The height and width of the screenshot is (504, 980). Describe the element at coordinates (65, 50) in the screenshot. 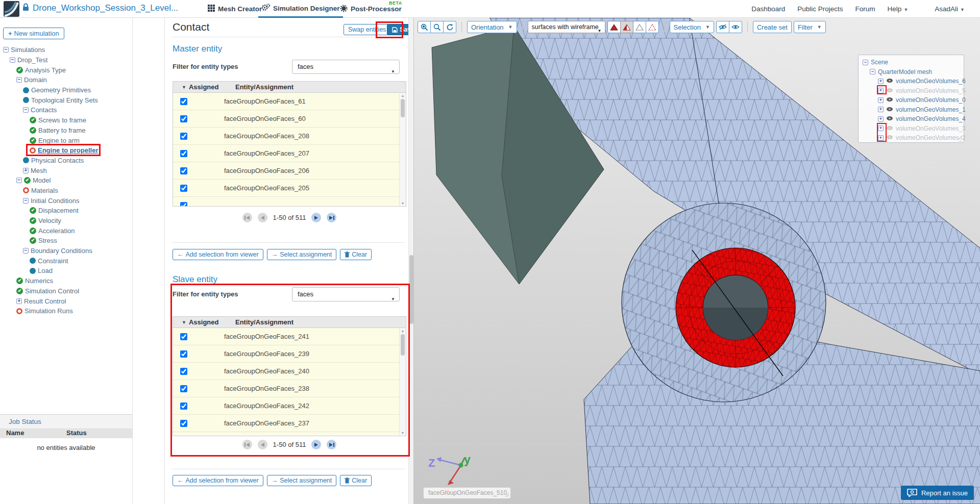

I see `tree-item-simulations: −Simulations` at that location.